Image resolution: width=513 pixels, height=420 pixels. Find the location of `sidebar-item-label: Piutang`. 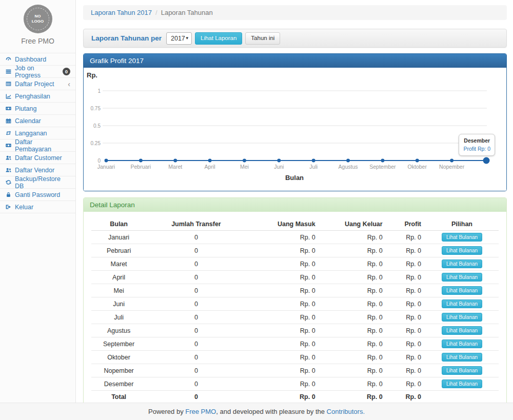

sidebar-item-label: Piutang is located at coordinates (26, 109).